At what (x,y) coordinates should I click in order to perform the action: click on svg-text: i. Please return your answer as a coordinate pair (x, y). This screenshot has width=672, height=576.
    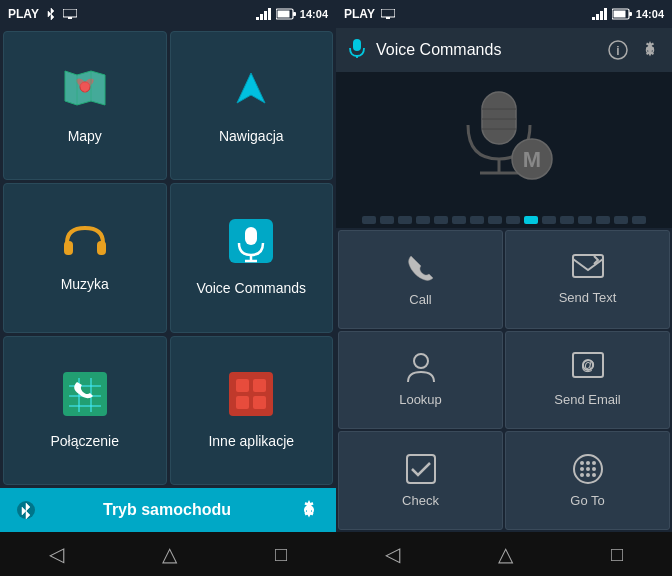
    Looking at the image, I should click on (618, 51).